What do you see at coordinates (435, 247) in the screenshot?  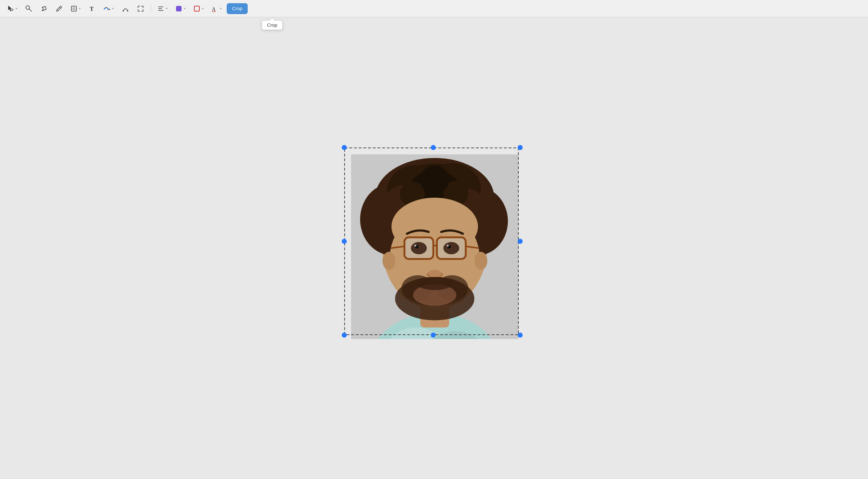 I see `photo-image` at bounding box center [435, 247].